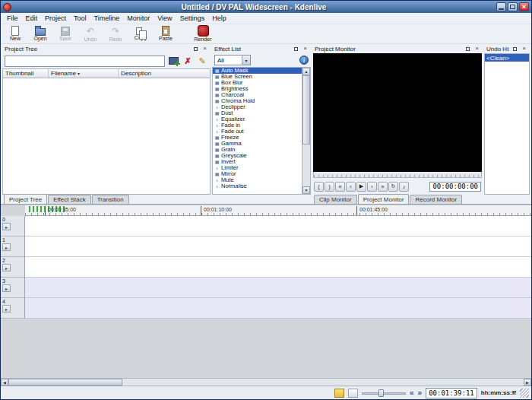 The height and width of the screenshot is (400, 532). What do you see at coordinates (319, 187) in the screenshot?
I see `set-zone-start-button: (` at bounding box center [319, 187].